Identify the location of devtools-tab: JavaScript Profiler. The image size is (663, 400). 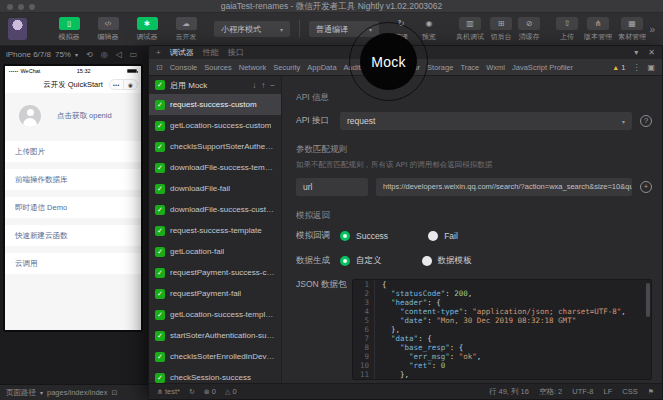
(542, 68).